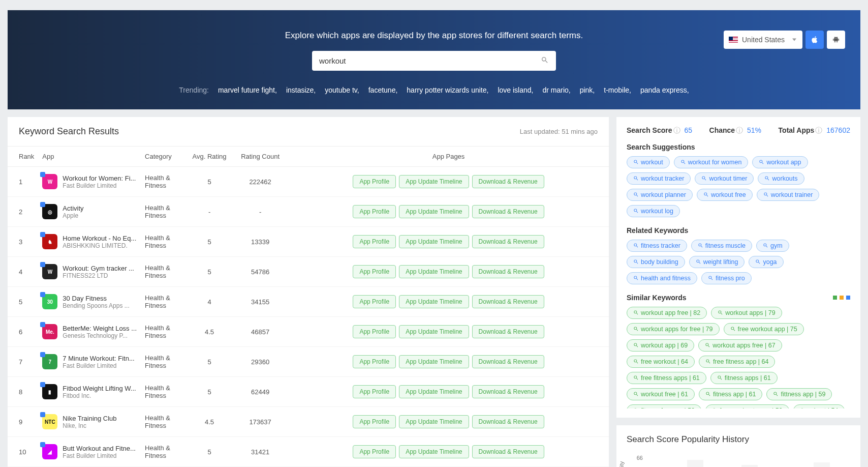 Image resolution: width=868 pixels, height=467 pixels. What do you see at coordinates (649, 130) in the screenshot?
I see `search-score-label: Search Score` at bounding box center [649, 130].